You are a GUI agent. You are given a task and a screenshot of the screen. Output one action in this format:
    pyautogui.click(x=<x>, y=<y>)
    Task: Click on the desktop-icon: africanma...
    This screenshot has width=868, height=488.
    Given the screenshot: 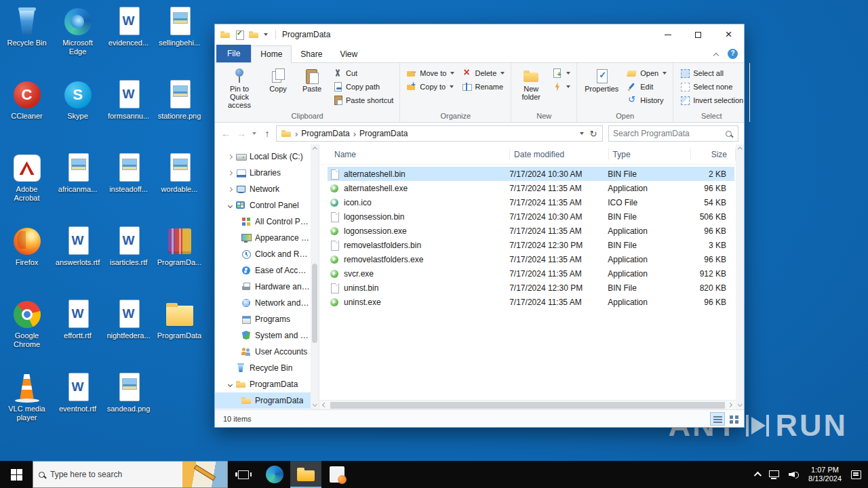 What is the action you would take?
    pyautogui.click(x=77, y=186)
    